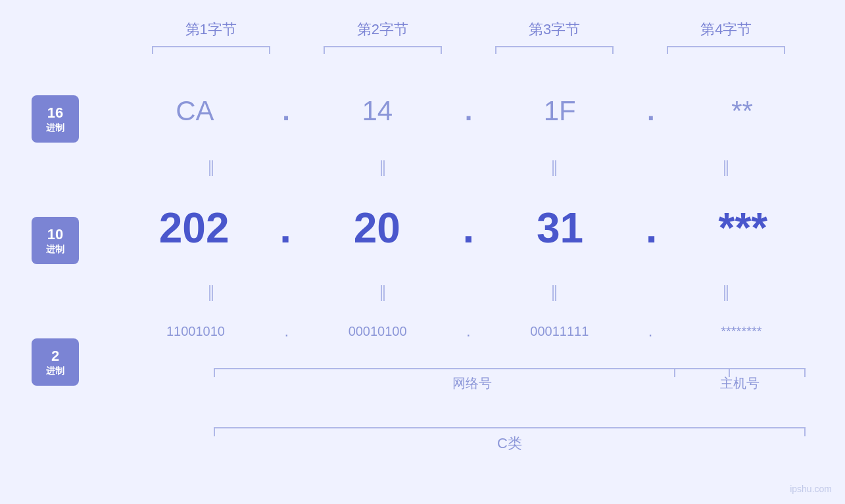 This screenshot has height=504, width=845. What do you see at coordinates (554, 30) in the screenshot?
I see `byte3-header: 第3字节` at bounding box center [554, 30].